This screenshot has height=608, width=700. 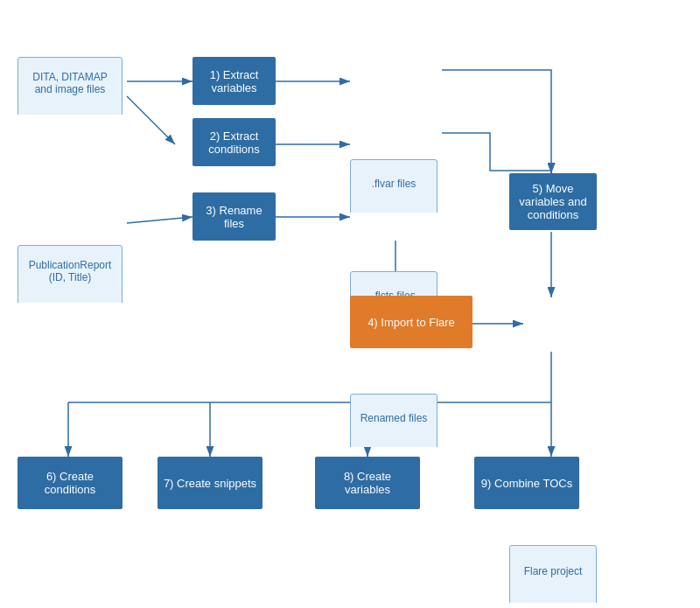 I want to click on step4-label: 4) Import to Flare, so click(x=411, y=322).